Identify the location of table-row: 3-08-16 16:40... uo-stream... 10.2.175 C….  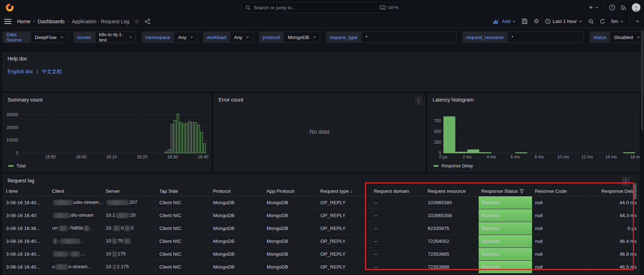
(321, 267).